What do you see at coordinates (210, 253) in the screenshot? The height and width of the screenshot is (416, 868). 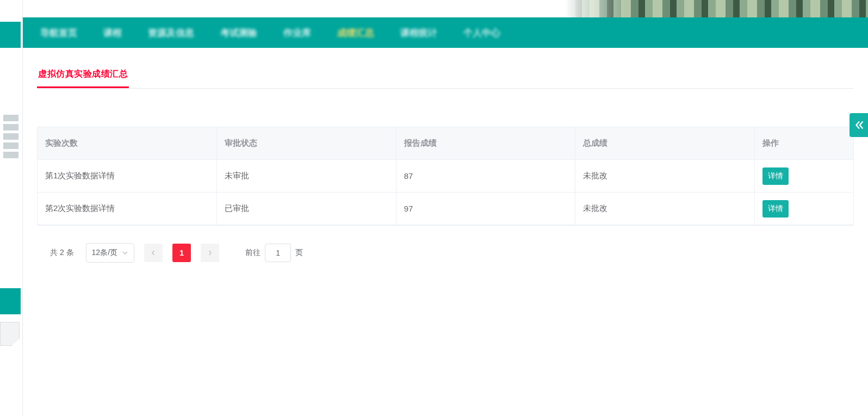 I see `pagination-next-button` at bounding box center [210, 253].